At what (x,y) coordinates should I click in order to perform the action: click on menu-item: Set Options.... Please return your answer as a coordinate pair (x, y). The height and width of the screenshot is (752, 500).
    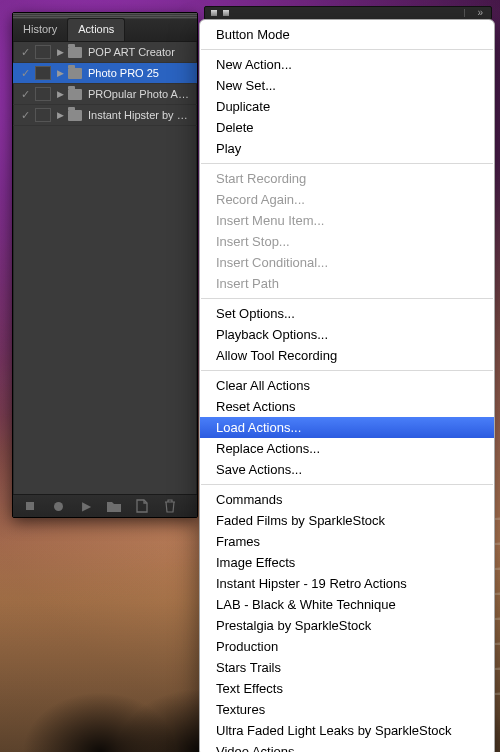
    Looking at the image, I should click on (347, 314).